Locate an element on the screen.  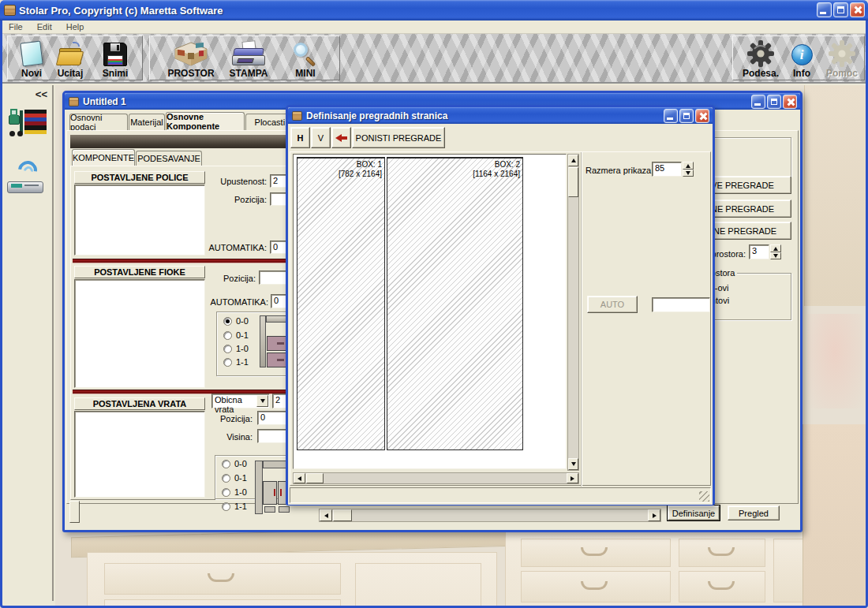
snimi-button: Snimi is located at coordinates (115, 58).